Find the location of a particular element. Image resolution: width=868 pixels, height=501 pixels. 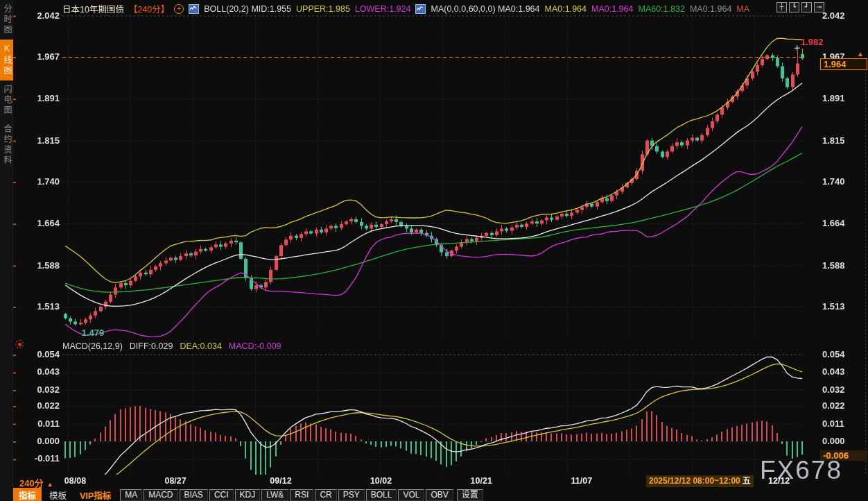

date-tick-label: 09/12 is located at coordinates (281, 481).